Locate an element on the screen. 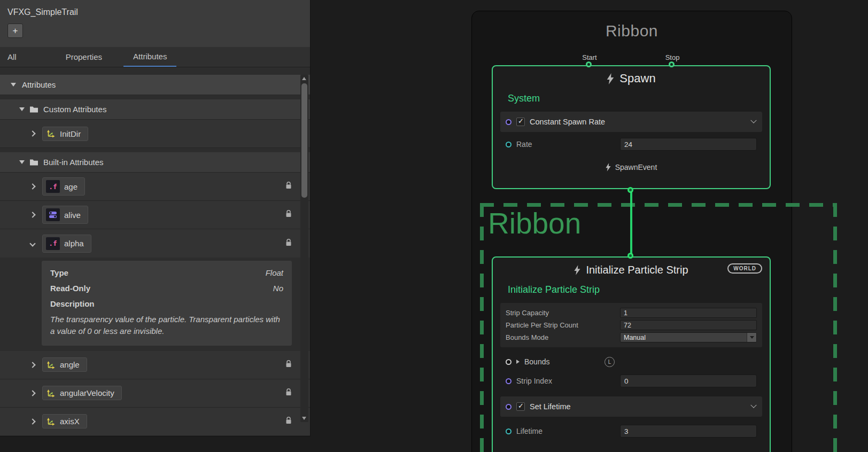  builtin-attributes-group: Built-in Attributes is located at coordinates (155, 162).